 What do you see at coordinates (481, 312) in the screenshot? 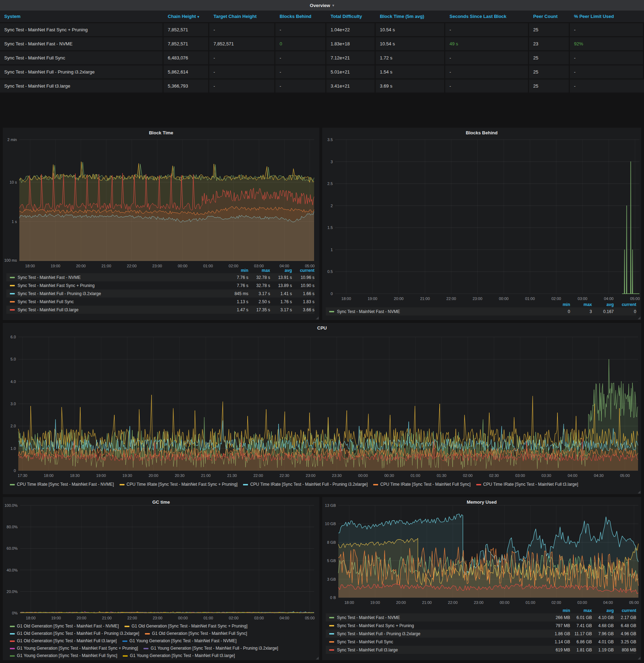
I see `legend-item: Sync Test - MainNet Fast - NVME 0 3 0.16…` at bounding box center [481, 312].